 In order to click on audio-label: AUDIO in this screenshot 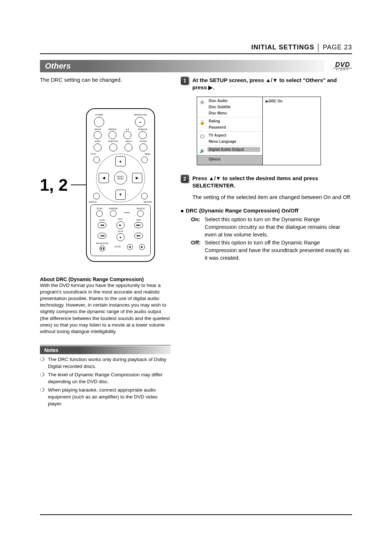, I will do `click(97, 142)`.